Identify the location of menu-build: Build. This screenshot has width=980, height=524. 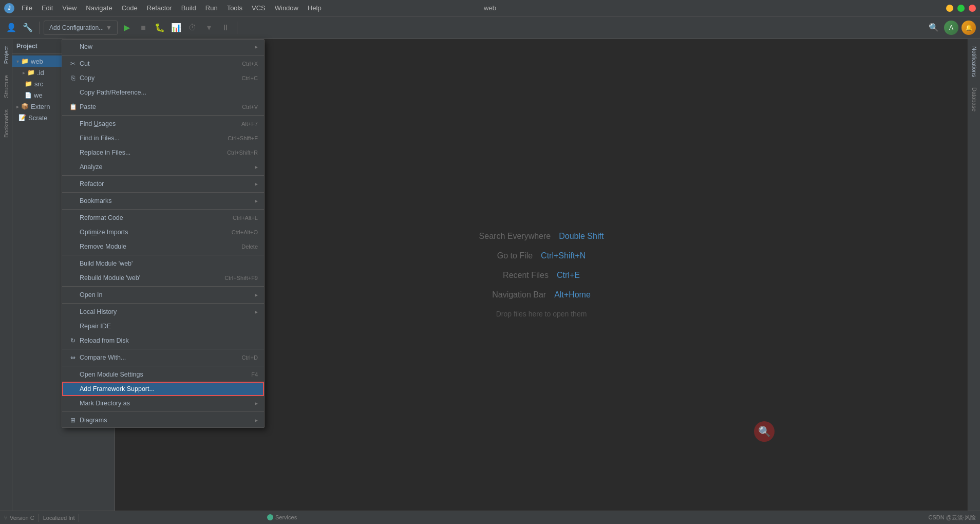
(189, 8).